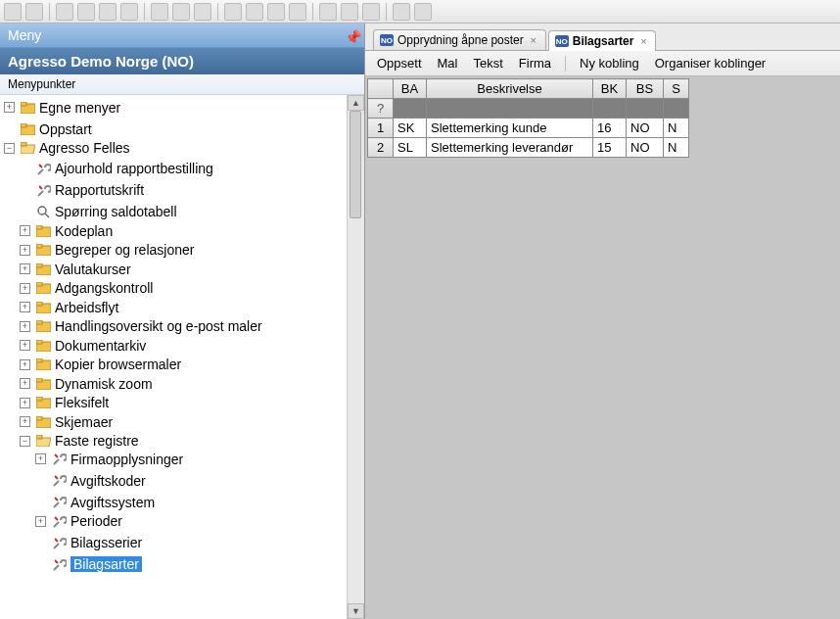  I want to click on tree-item-avgiftssystem: Avgiftssystem, so click(95, 502).